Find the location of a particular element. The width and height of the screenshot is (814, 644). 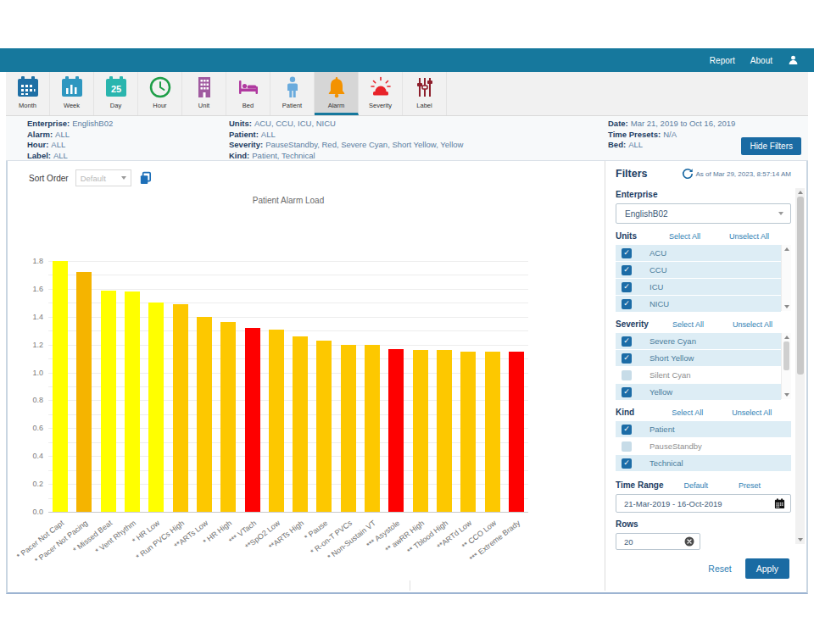

checkbox-row-technical: Technical is located at coordinates (704, 463).